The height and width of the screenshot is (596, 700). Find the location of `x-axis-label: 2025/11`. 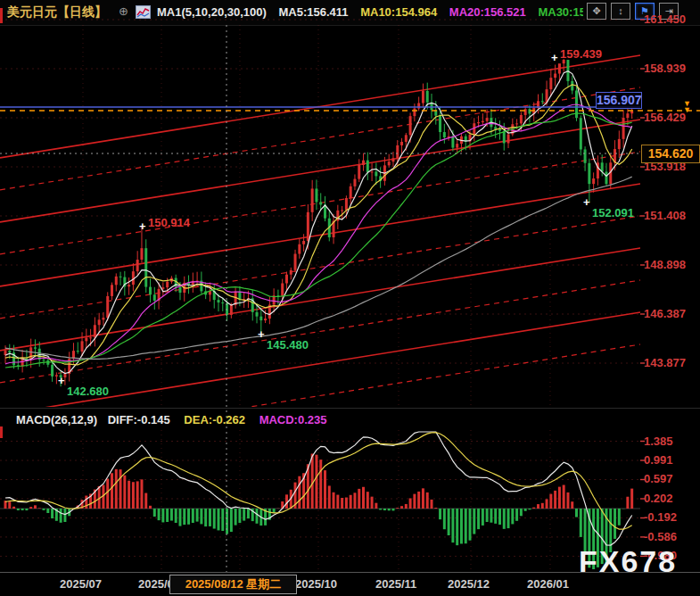

x-axis-label: 2025/11 is located at coordinates (396, 584).